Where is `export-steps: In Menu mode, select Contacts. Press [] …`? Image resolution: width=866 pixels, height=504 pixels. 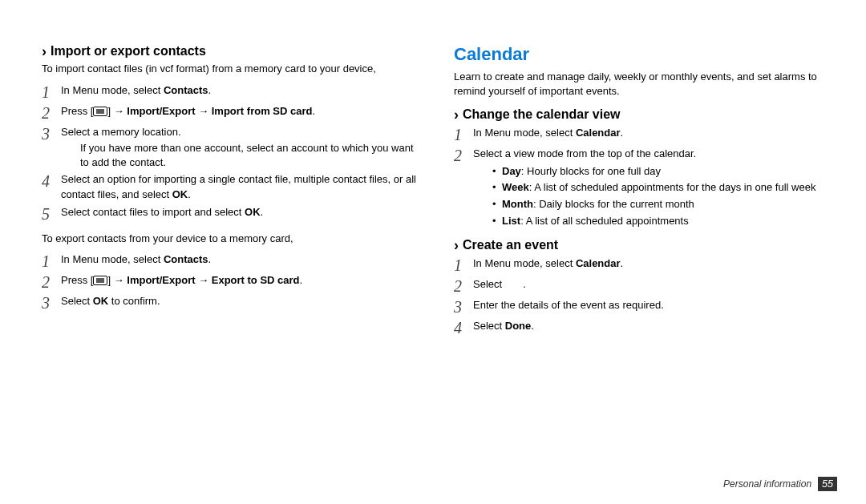
export-steps: In Menu mode, select Contacts. Press [] … is located at coordinates (232, 282).